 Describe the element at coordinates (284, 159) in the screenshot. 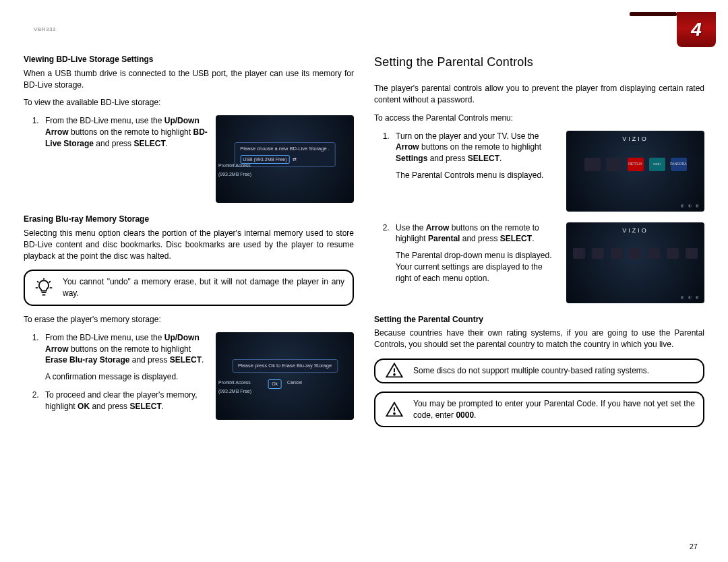

I see `screenshot-bdlive-storage: Please choose a new BD-Live Storage . US…` at that location.